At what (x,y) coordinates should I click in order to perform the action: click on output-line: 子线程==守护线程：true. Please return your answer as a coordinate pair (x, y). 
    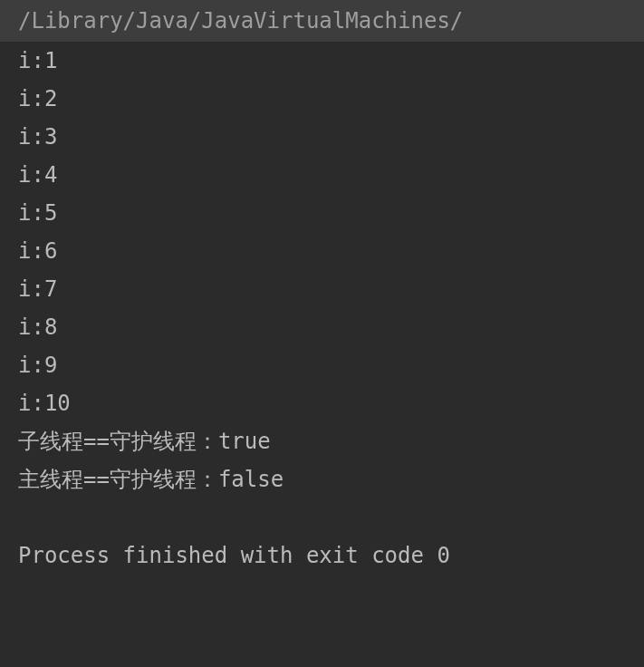
    Looking at the image, I should click on (322, 441).